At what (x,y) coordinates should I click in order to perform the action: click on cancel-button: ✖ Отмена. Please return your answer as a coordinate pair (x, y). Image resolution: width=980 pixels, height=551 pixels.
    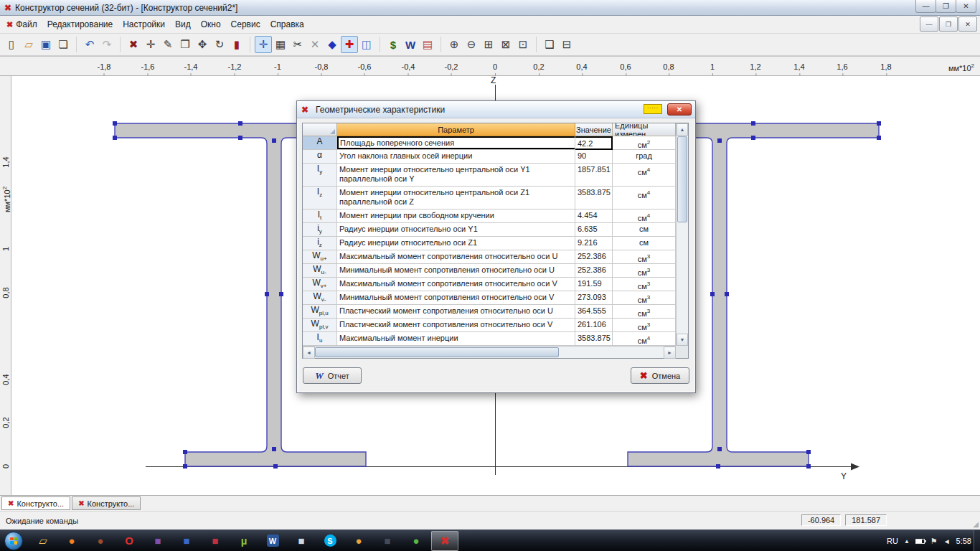
    Looking at the image, I should click on (660, 376).